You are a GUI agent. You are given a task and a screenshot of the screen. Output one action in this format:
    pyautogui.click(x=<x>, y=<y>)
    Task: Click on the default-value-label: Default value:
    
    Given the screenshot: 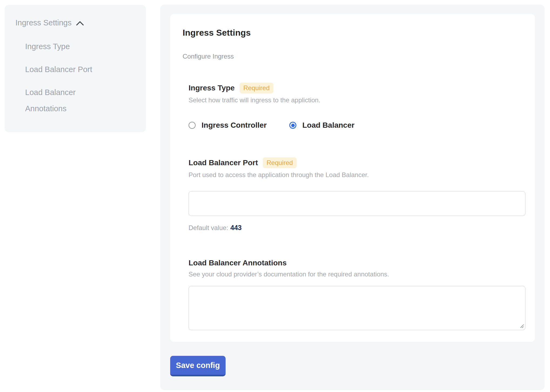 What is the action you would take?
    pyautogui.click(x=209, y=228)
    